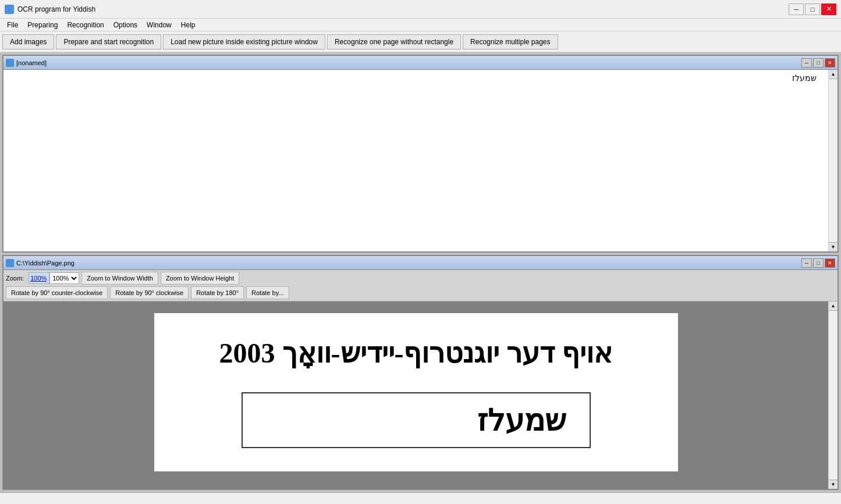 The height and width of the screenshot is (504, 841). I want to click on prepare-recognition-button: Prepare and start recognition, so click(108, 42).